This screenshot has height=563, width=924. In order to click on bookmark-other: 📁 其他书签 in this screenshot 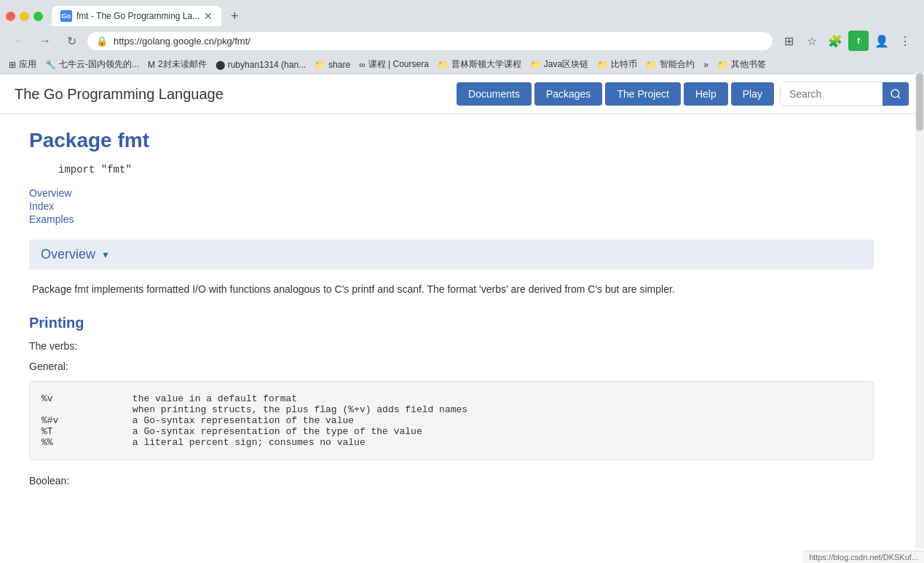, I will do `click(741, 64)`.